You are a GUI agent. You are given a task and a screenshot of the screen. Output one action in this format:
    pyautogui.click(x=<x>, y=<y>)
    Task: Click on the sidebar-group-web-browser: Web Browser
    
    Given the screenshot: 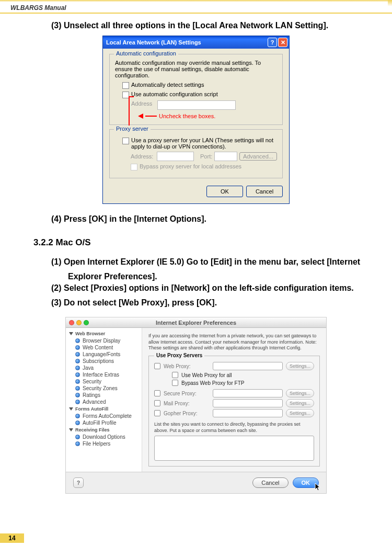 What is the action you would take?
    pyautogui.click(x=103, y=334)
    